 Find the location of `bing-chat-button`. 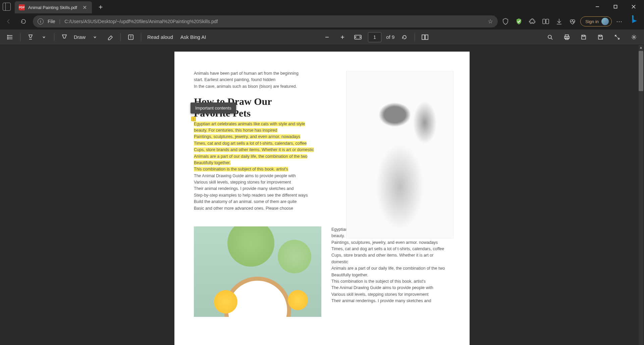

bing-chat-button is located at coordinates (634, 21).